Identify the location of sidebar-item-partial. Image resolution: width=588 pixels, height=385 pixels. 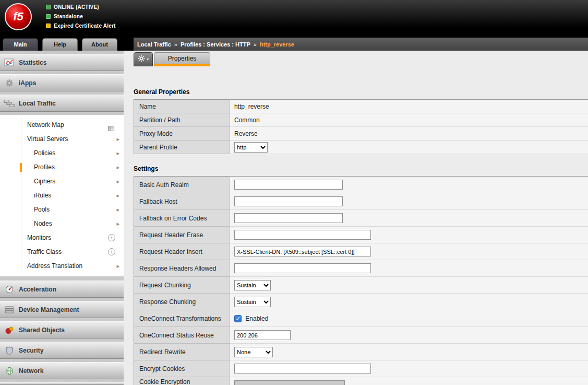
(62, 383).